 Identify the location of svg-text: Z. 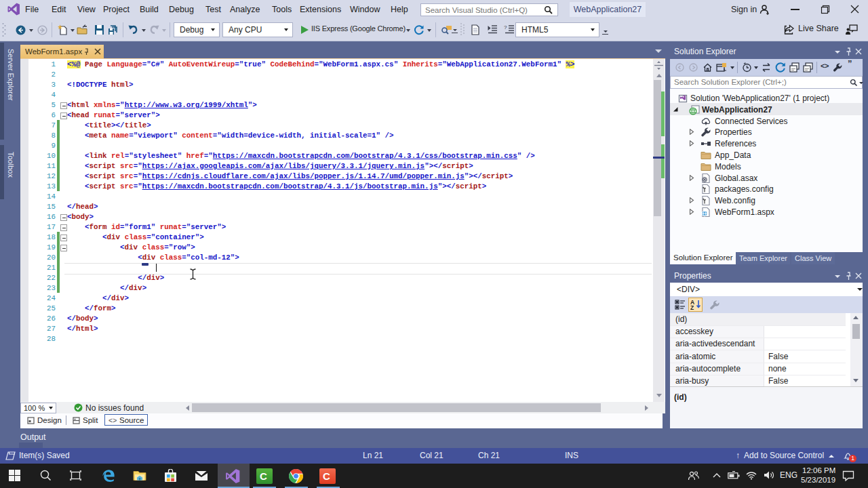
(692, 308).